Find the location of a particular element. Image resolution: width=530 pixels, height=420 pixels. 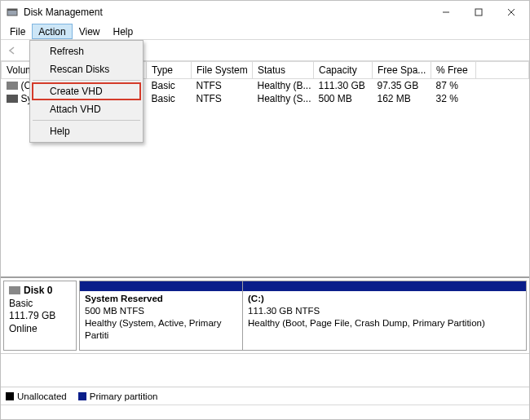

partition-title: (C:) is located at coordinates (385, 298).